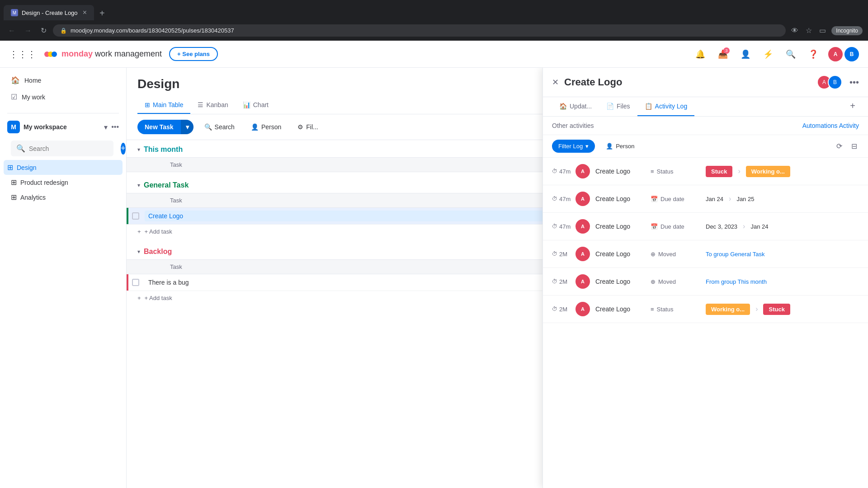 The width and height of the screenshot is (868, 488). I want to click on incognito-badge: Incognito, so click(847, 31).